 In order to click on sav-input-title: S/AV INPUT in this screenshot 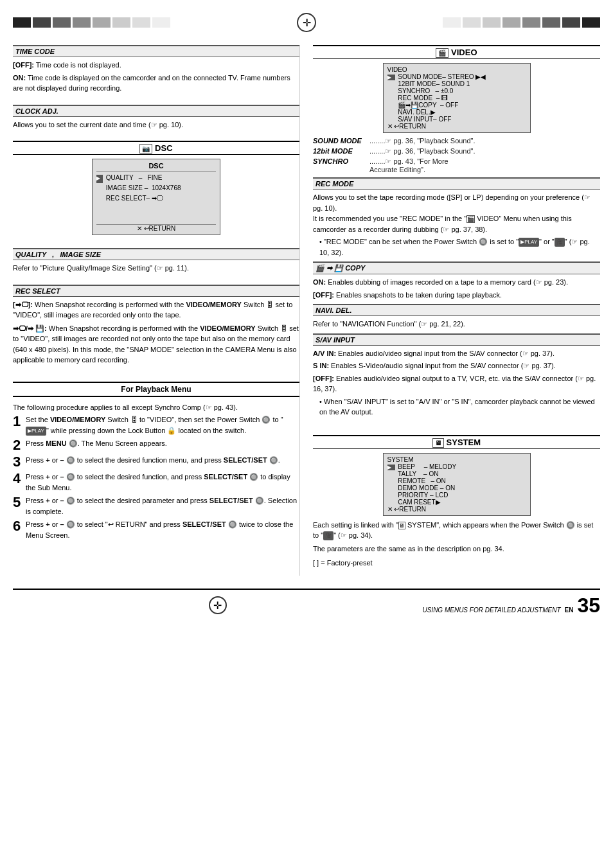, I will do `click(456, 339)`.